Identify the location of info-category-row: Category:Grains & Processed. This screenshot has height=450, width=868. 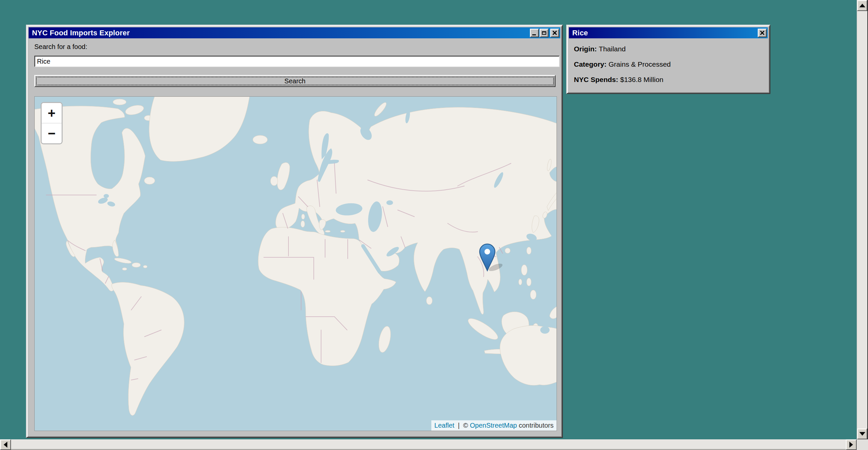
(622, 64).